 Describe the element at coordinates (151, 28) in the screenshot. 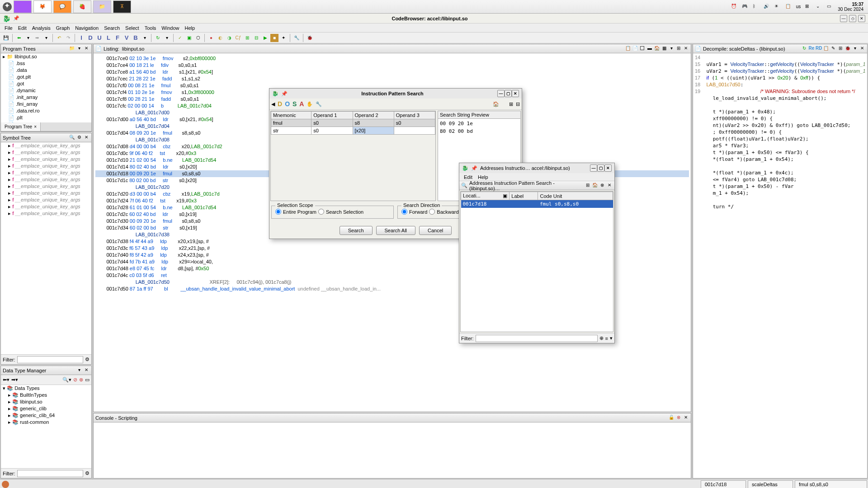

I see `menu-tools: Tools` at that location.